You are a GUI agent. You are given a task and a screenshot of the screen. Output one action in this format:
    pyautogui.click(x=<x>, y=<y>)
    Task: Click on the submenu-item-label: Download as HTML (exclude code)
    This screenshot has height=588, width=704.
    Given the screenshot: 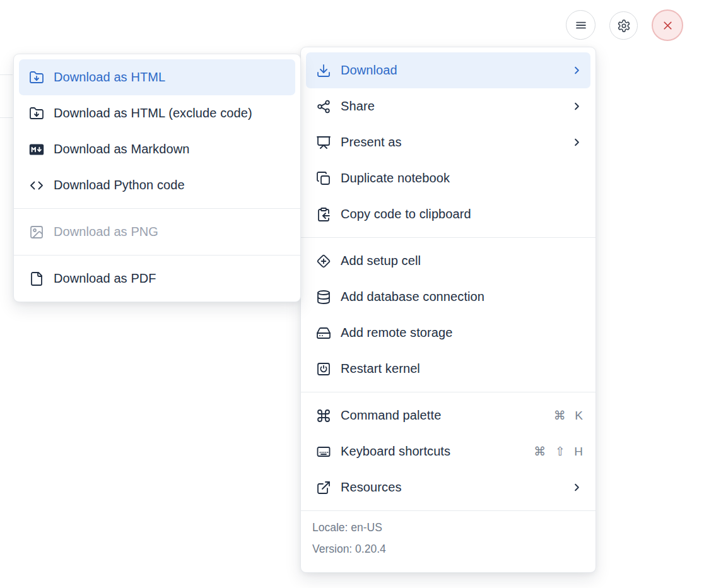 What is the action you would take?
    pyautogui.click(x=153, y=114)
    